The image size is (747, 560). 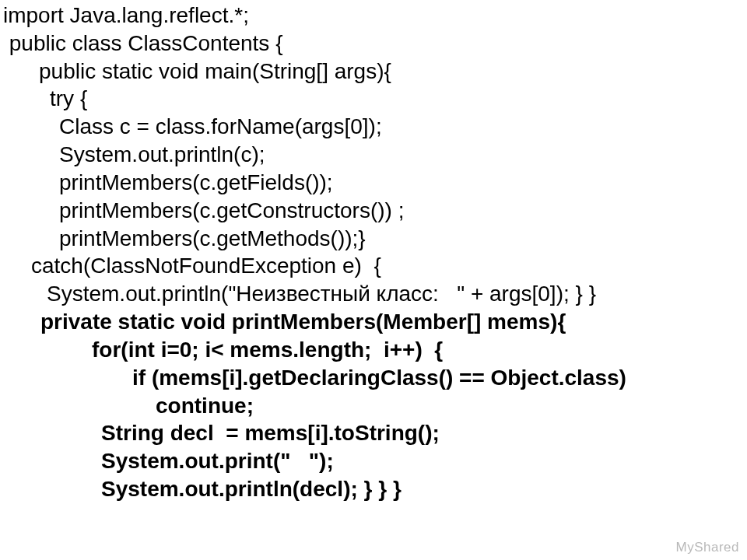 What do you see at coordinates (374, 99) in the screenshot?
I see `code-line: try {` at bounding box center [374, 99].